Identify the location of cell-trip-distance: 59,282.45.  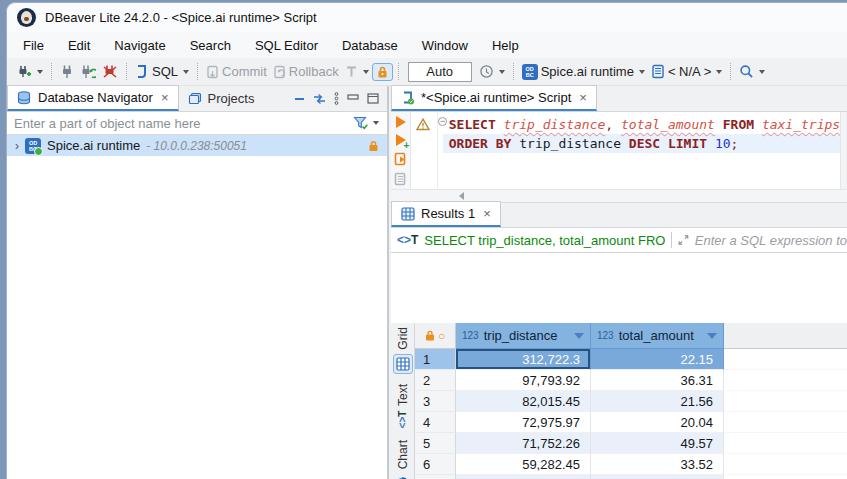
(524, 464).